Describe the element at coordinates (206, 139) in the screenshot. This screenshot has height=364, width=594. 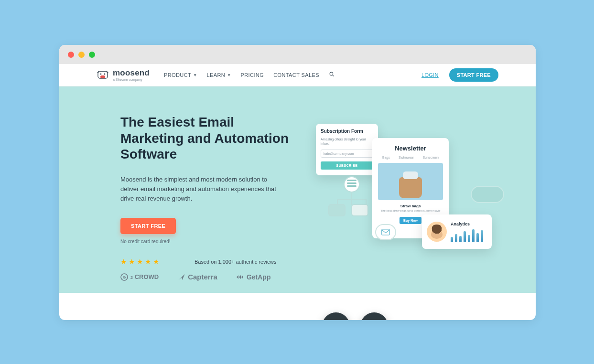
I see `hero-title: The Easiest Email Marketing and Automati…` at that location.